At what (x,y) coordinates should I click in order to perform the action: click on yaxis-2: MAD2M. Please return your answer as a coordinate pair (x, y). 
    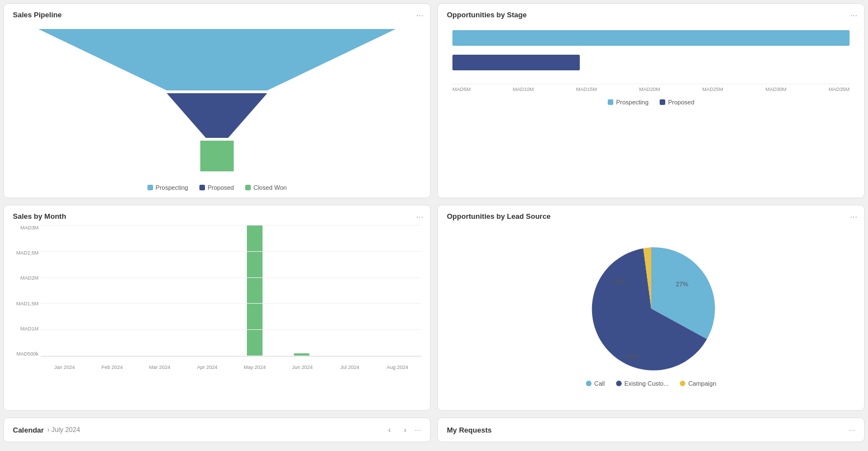
    Looking at the image, I should click on (26, 278).